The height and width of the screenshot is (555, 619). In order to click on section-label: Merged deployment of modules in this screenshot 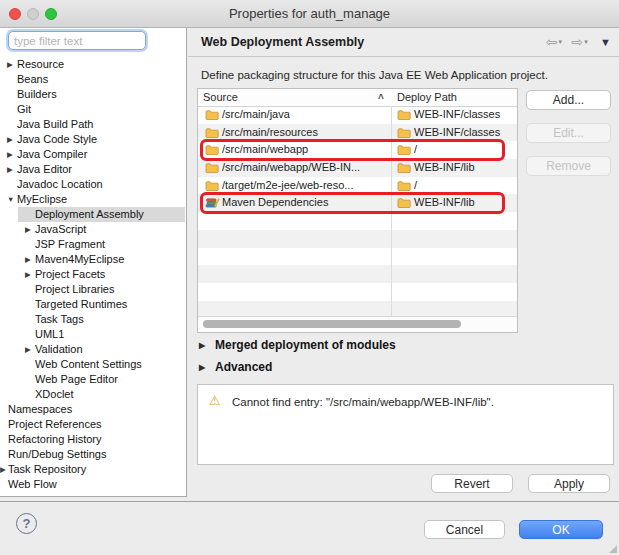, I will do `click(306, 345)`.